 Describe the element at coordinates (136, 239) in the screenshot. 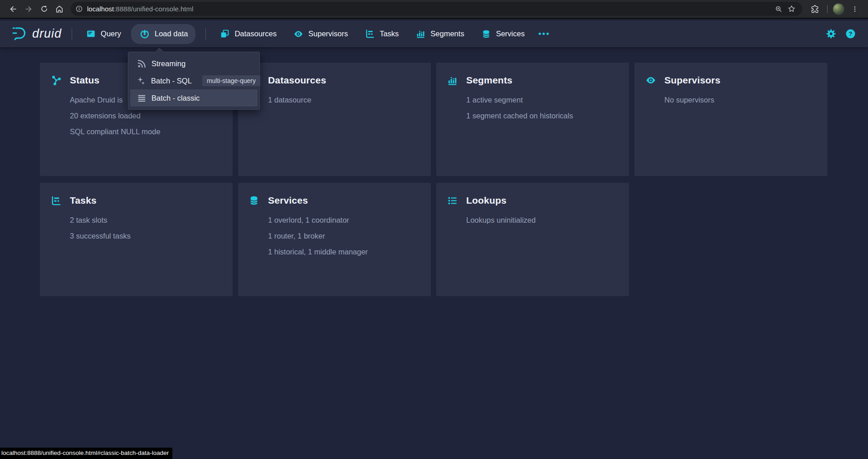

I see `tasks-card: Tasks 2 task slots 3 successful tasks` at that location.